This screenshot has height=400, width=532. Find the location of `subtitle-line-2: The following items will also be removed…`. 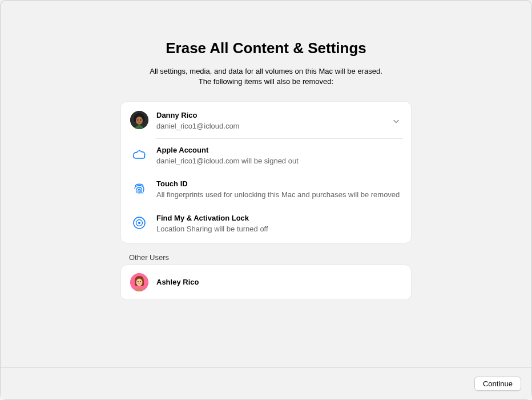

subtitle-line-2: The following items will also be removed… is located at coordinates (266, 81).